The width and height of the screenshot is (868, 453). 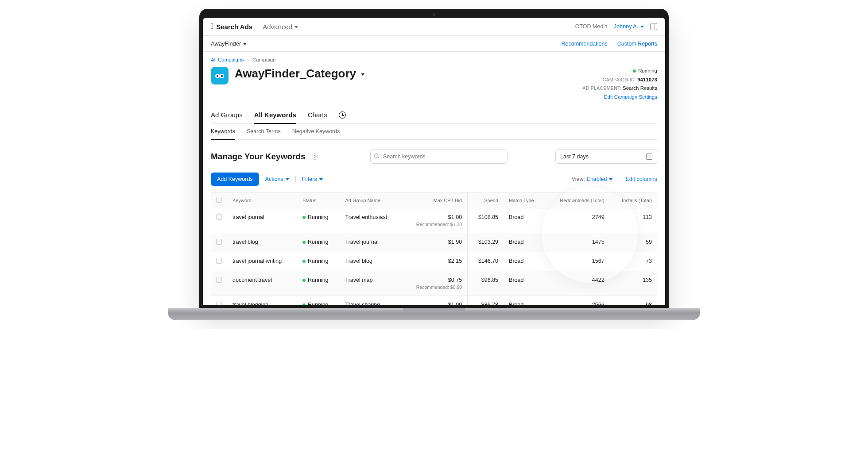 What do you see at coordinates (278, 27) in the screenshot?
I see `brand-tier-dropdown: Advanced` at bounding box center [278, 27].